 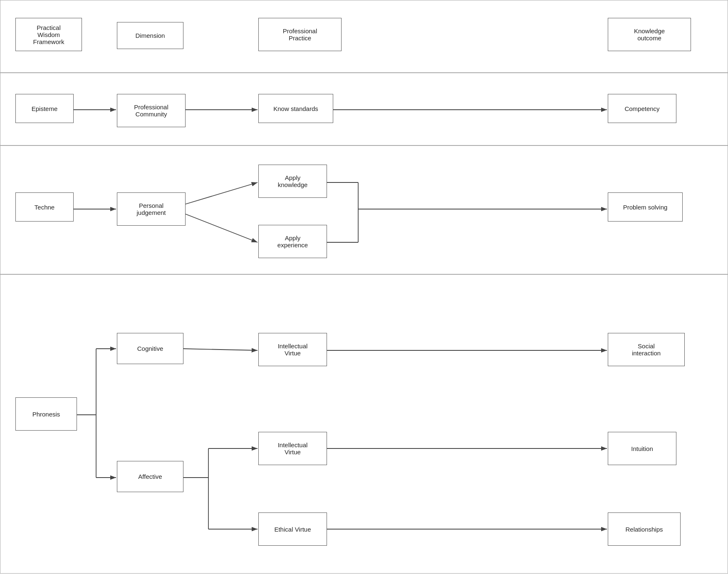 What do you see at coordinates (642, 108) in the screenshot?
I see `box-competency: Competency` at bounding box center [642, 108].